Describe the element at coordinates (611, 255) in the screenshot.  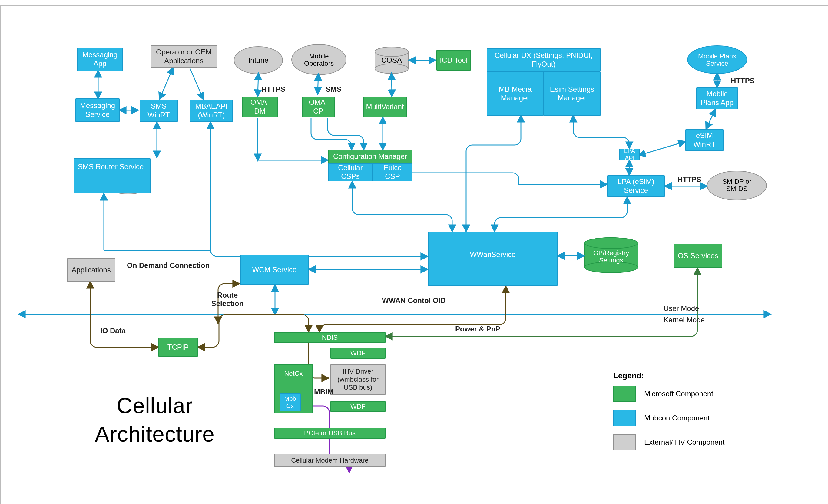
I see `gp-registry-db-icon: GP/Registry Settings` at that location.